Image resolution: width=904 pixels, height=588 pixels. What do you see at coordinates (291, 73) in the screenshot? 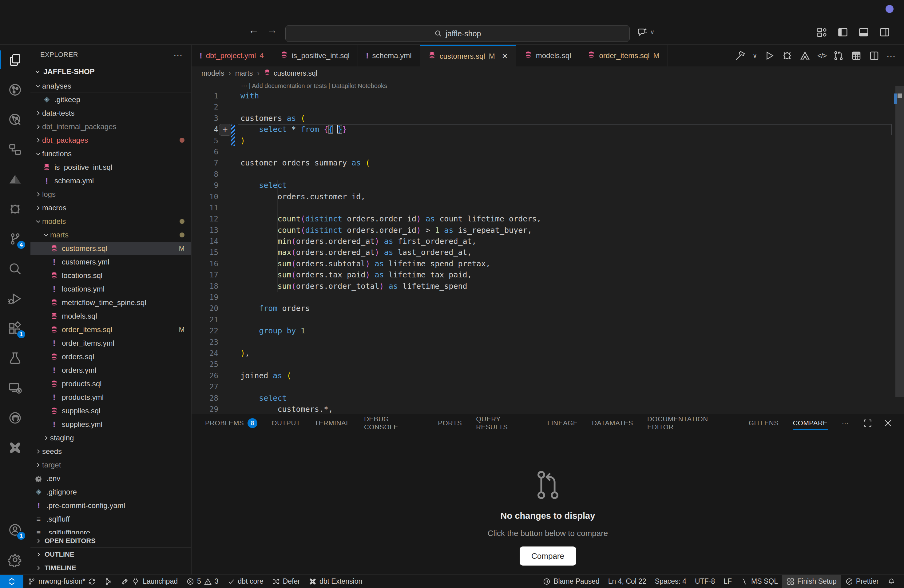
I see `breadcrumb-file: customers.sql` at bounding box center [291, 73].